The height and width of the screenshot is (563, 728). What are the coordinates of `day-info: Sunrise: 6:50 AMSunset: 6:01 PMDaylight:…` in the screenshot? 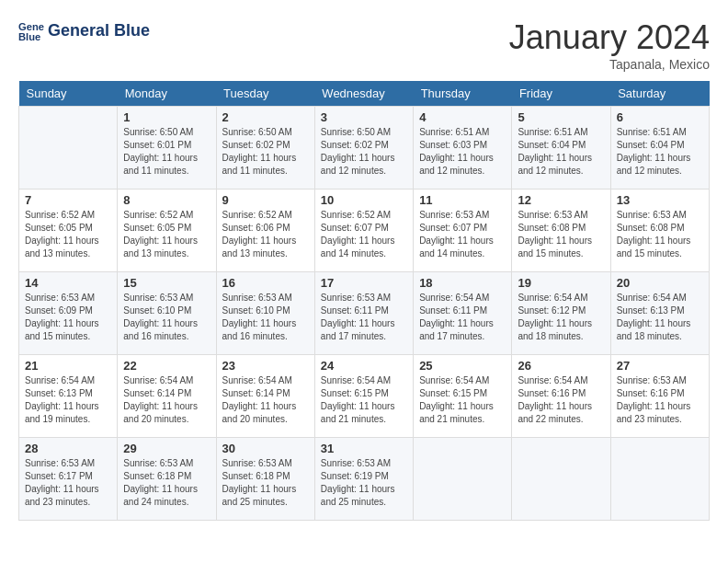 It's located at (166, 152).